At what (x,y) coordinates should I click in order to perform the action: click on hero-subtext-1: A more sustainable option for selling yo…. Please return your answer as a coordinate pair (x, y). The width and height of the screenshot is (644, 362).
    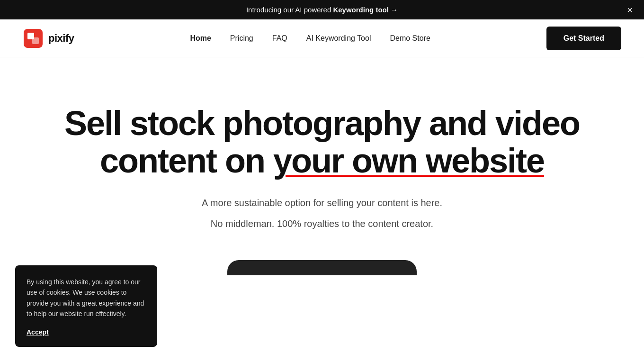
    Looking at the image, I should click on (322, 203).